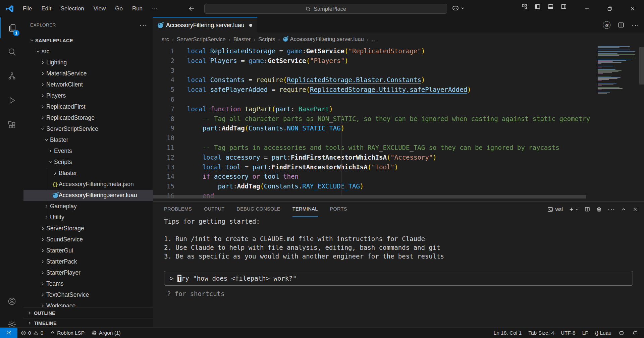 The height and width of the screenshot is (338, 644). What do you see at coordinates (88, 284) in the screenshot?
I see `tree-item-teams: Teams` at bounding box center [88, 284].